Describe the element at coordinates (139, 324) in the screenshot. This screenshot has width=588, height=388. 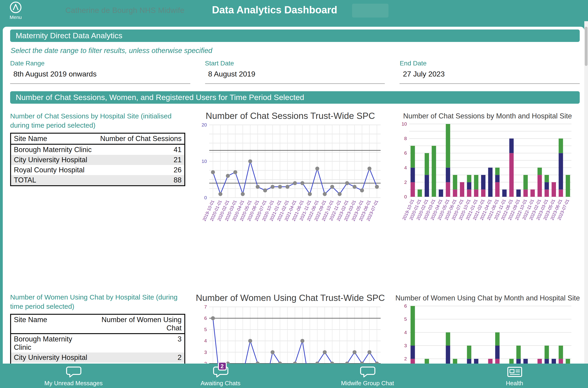
I see `column-header: Number of Women Using Chat` at that location.